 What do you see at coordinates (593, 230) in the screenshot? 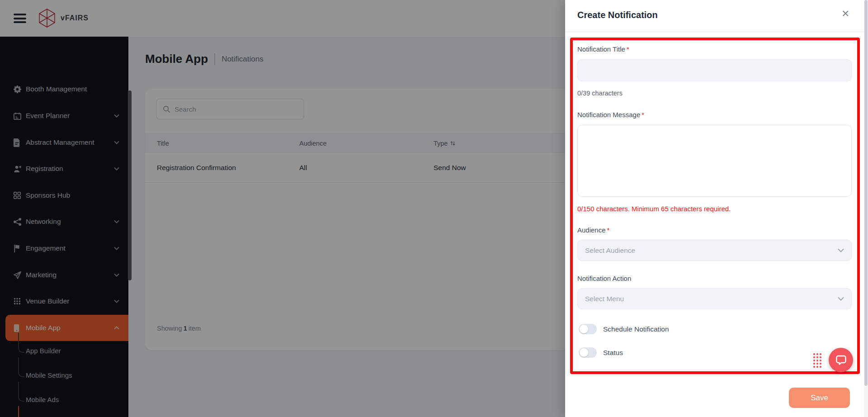
I see `audience-label: Audience*` at bounding box center [593, 230].